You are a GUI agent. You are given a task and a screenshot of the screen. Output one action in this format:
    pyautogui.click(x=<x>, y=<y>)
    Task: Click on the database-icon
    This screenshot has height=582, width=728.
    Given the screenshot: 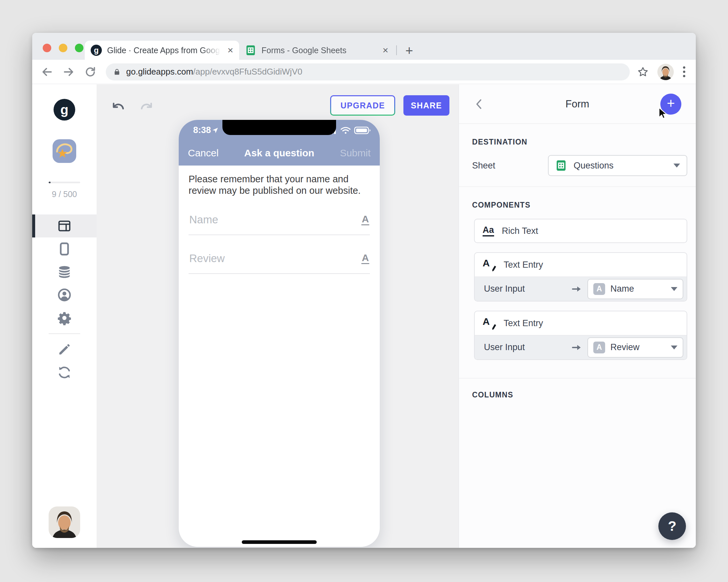 What is the action you would take?
    pyautogui.click(x=64, y=272)
    